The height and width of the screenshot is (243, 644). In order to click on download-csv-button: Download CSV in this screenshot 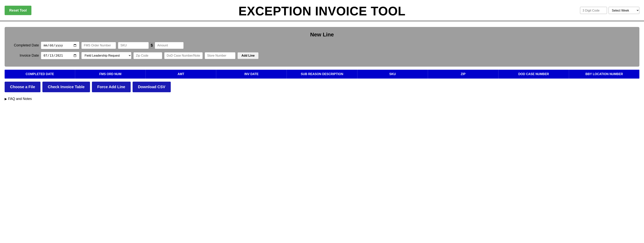, I will do `click(152, 87)`.